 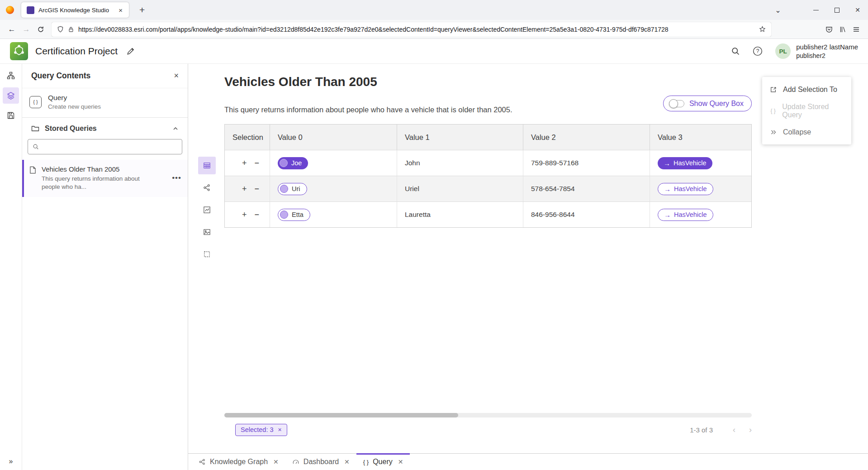 What do you see at coordinates (783, 51) in the screenshot?
I see `user-avatar: PL` at bounding box center [783, 51].